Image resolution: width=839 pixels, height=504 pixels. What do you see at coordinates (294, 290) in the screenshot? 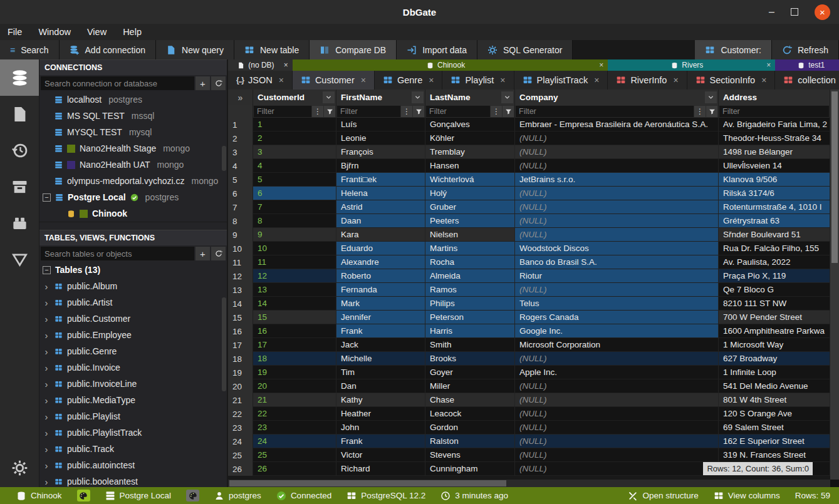
I see `cell-customerid: 13` at bounding box center [294, 290].